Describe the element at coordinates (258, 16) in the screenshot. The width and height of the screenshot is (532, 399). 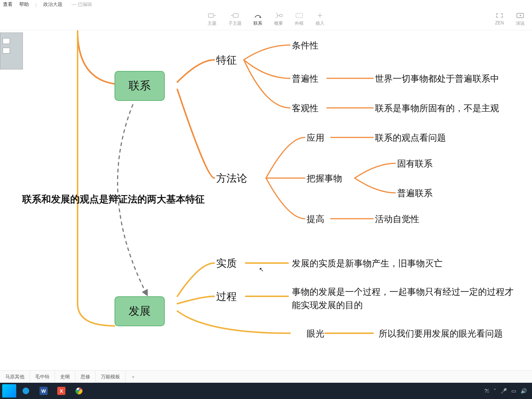
I see `relation-icon` at that location.